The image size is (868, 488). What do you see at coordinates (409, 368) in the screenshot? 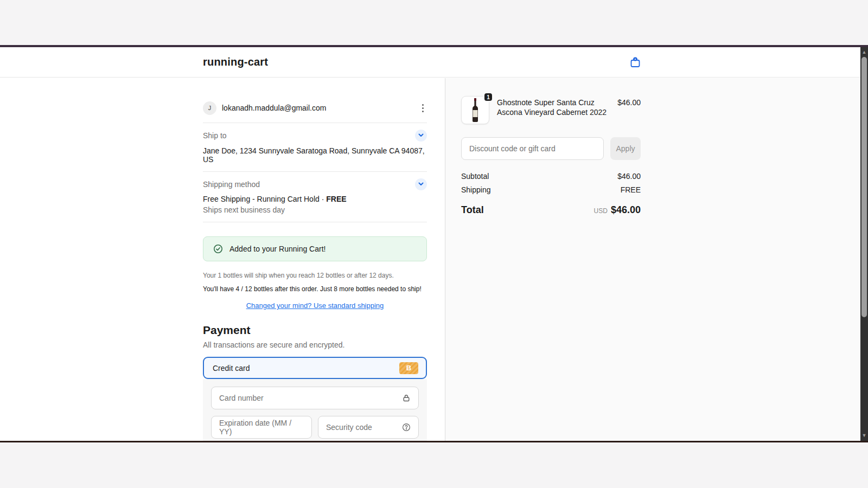
I see `bogus-gateway-badge: B` at bounding box center [409, 368].